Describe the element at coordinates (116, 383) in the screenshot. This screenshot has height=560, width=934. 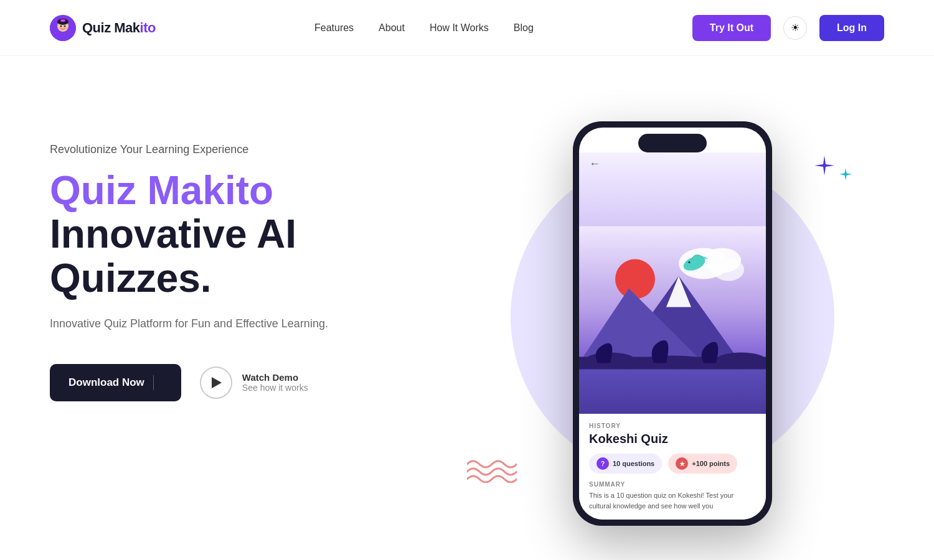
I see `download-now-button: Download Now` at that location.